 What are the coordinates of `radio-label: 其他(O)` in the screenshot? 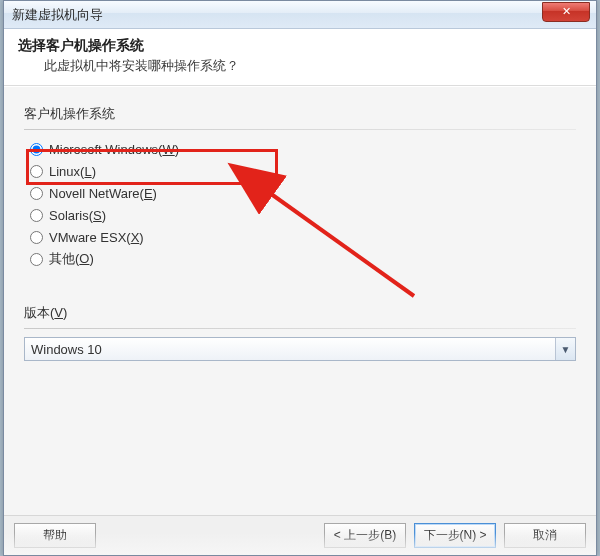 It's located at (72, 259).